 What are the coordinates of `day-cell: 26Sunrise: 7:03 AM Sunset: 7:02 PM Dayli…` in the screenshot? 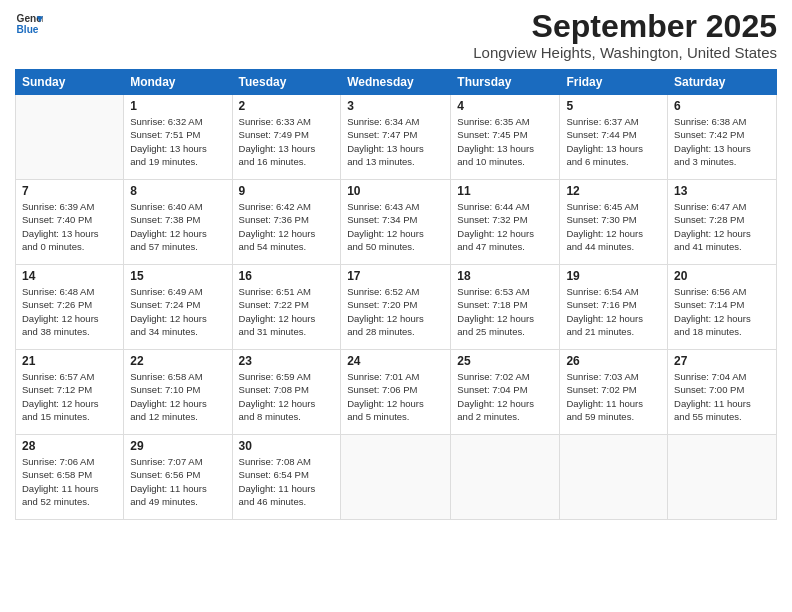 It's located at (614, 392).